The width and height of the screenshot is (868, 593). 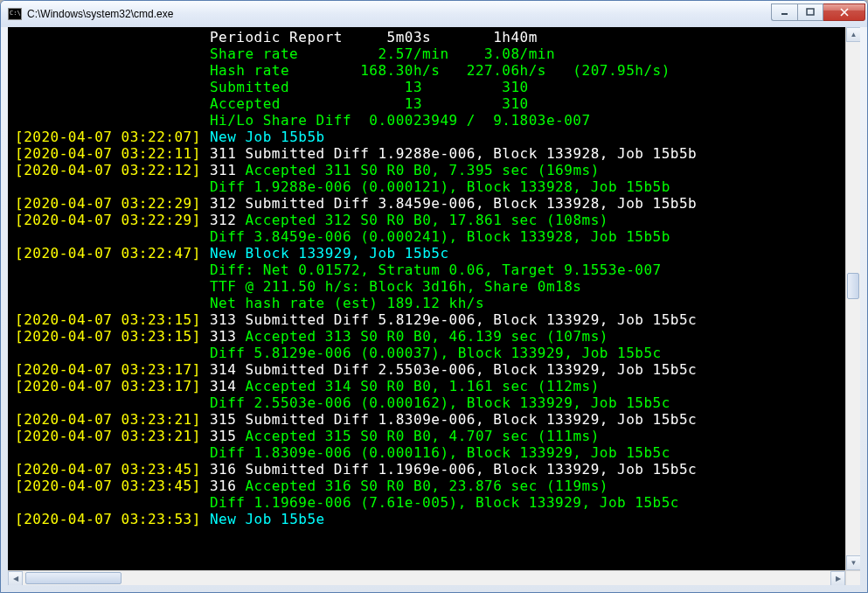 What do you see at coordinates (435, 236) in the screenshot?
I see `console-line: Diff 3.8459e-006 (0.000241), Block 13392…` at bounding box center [435, 236].